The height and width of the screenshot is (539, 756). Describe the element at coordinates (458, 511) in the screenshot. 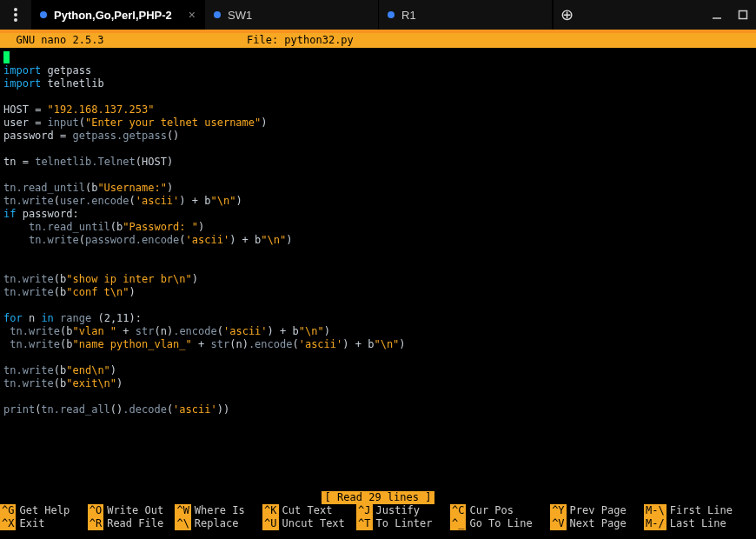

I see `shortcut-key: ^C` at that location.